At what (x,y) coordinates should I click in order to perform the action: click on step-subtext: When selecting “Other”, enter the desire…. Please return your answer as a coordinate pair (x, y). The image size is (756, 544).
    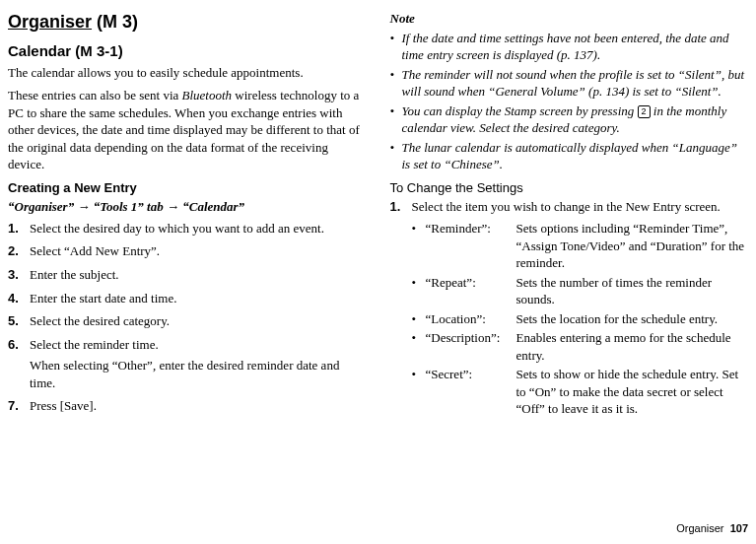
    Looking at the image, I should click on (198, 374).